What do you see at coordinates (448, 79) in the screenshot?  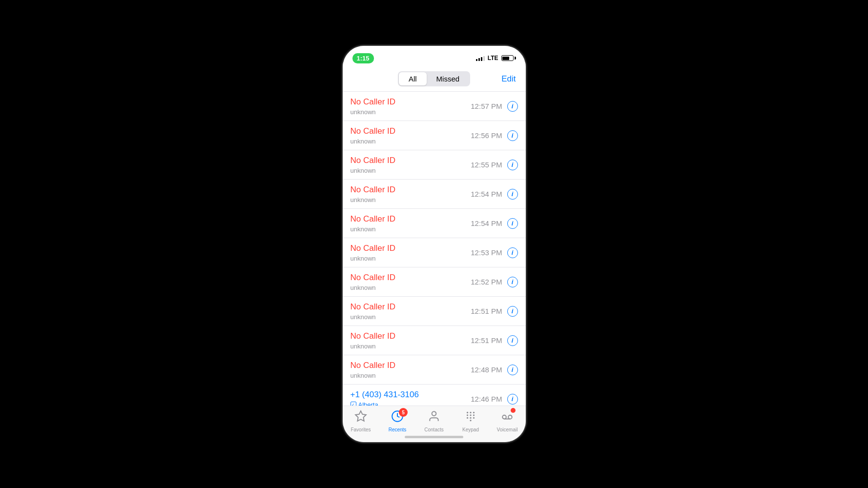 I see `tab-missed: Missed` at bounding box center [448, 79].